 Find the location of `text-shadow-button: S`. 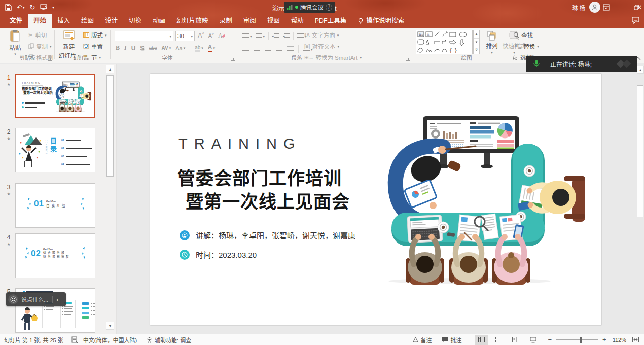

text-shadow-button: S is located at coordinates (142, 48).